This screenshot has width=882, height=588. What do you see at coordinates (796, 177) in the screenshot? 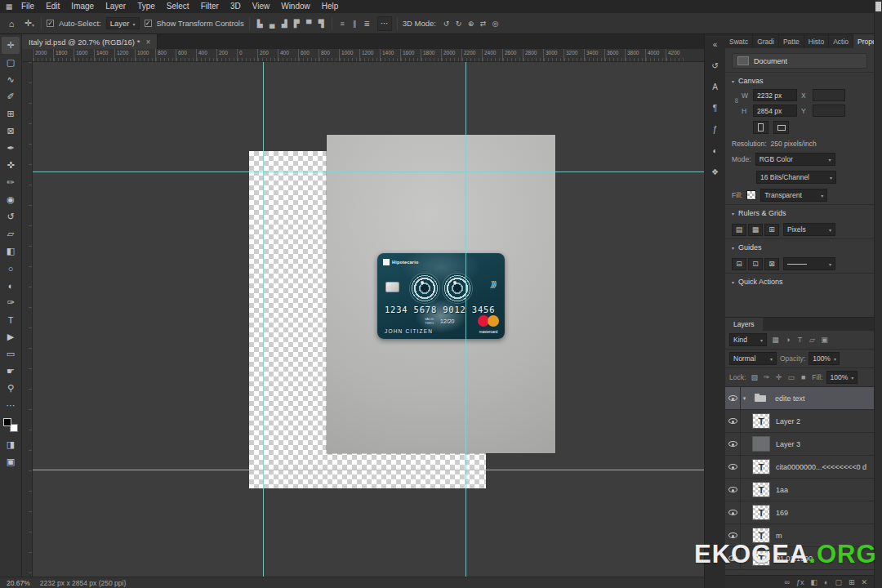
I see `bit-depth-dropdown: 16 Bits/Channel` at bounding box center [796, 177].